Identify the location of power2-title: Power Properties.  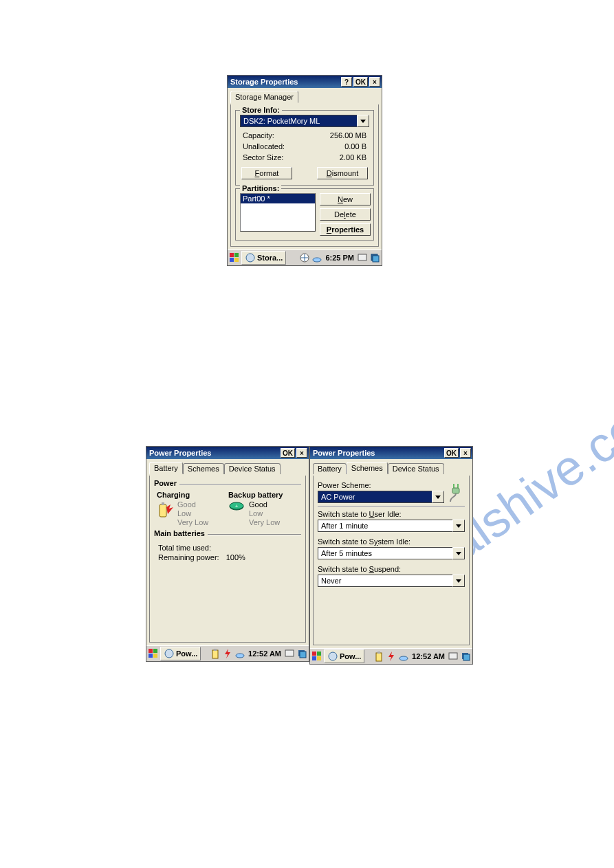
(378, 453).